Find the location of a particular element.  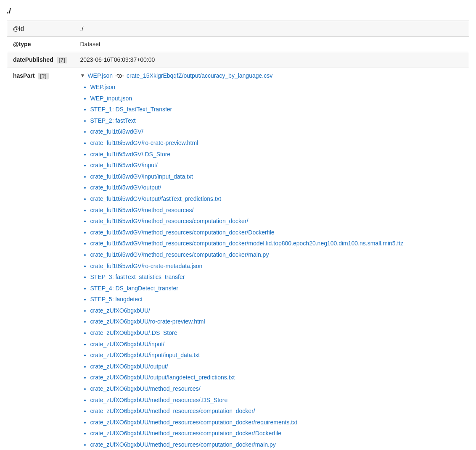

parts-list-link: crate_zUfXO6bgxbUU/output/langdetect_pre… is located at coordinates (163, 377).